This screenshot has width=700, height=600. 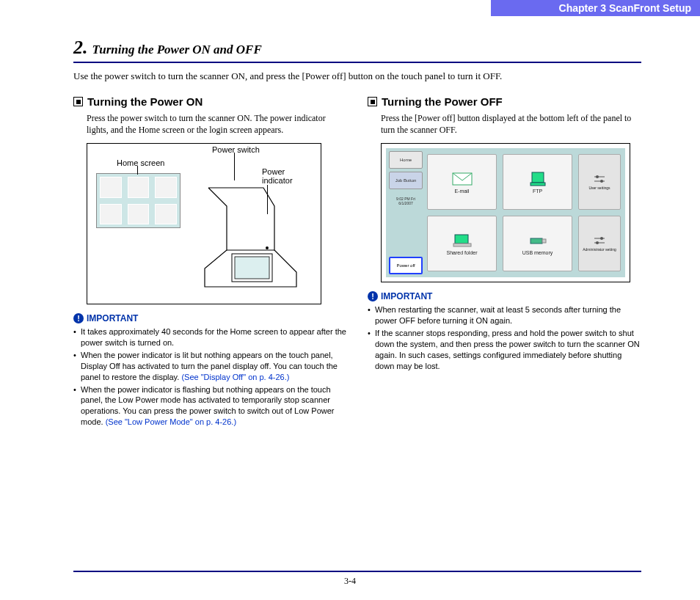 I want to click on tile-email: E-mail, so click(x=462, y=182).